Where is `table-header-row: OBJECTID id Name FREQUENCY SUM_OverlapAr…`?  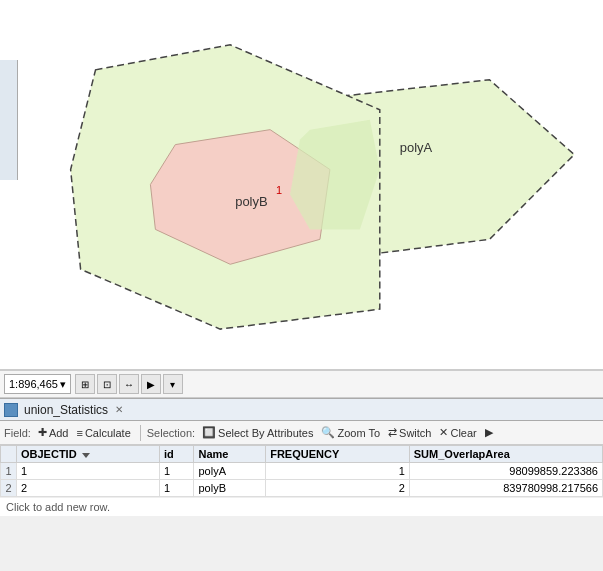
table-header-row: OBJECTID id Name FREQUENCY SUM_OverlapAr… is located at coordinates (302, 454).